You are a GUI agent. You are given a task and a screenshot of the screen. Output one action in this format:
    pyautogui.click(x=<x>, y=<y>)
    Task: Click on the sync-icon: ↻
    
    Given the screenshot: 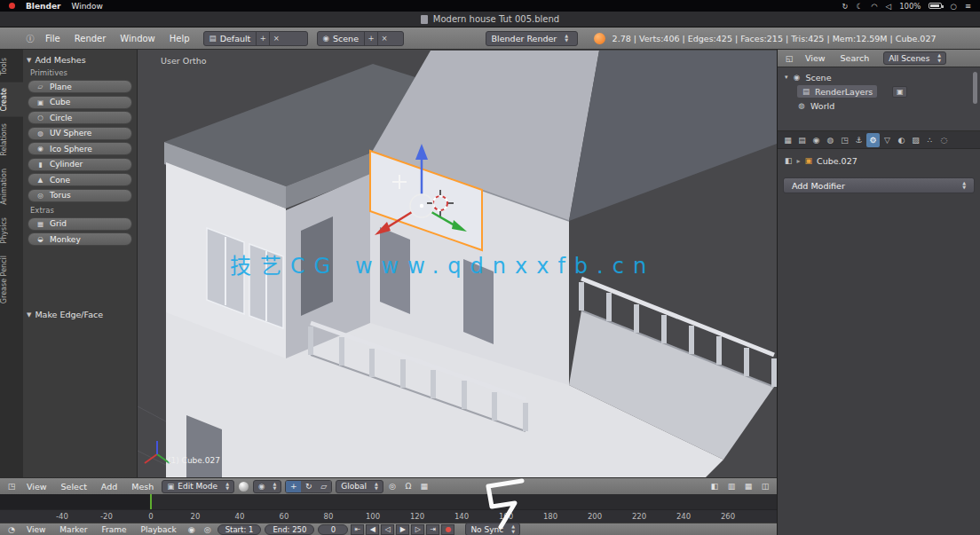 What is the action you would take?
    pyautogui.click(x=845, y=6)
    